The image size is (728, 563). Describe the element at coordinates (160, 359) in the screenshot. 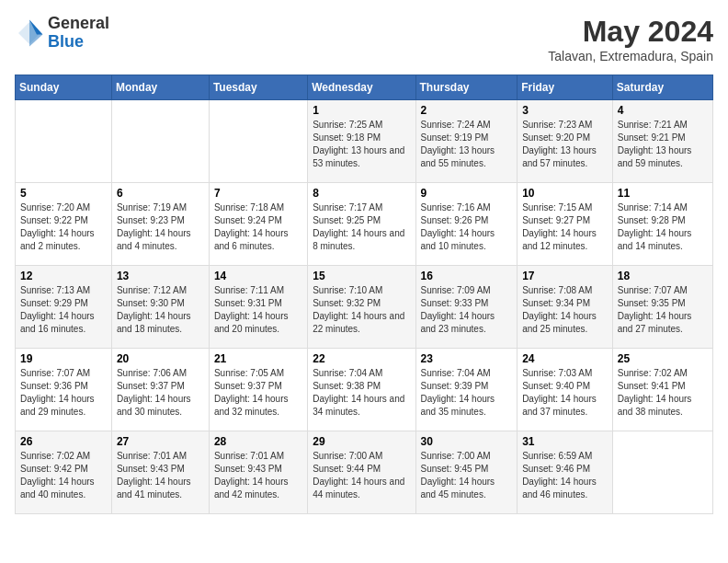

I see `day-number: 20` at that location.